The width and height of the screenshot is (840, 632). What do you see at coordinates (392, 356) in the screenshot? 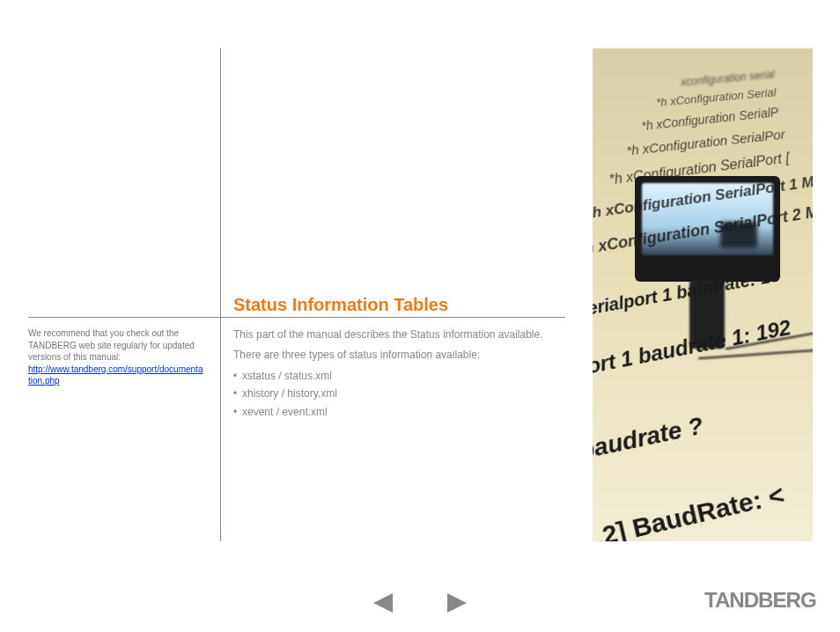
I see `body-p2: There are three types of status informat…` at bounding box center [392, 356].